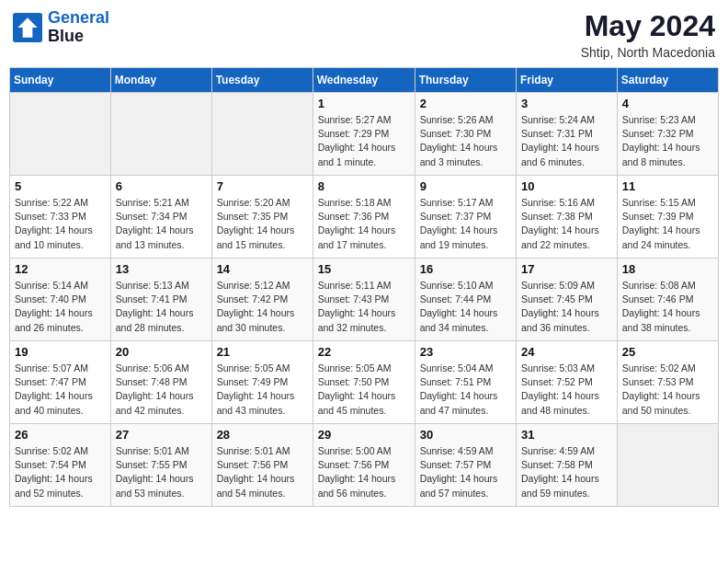  What do you see at coordinates (364, 186) in the screenshot?
I see `day-number: 8` at bounding box center [364, 186].